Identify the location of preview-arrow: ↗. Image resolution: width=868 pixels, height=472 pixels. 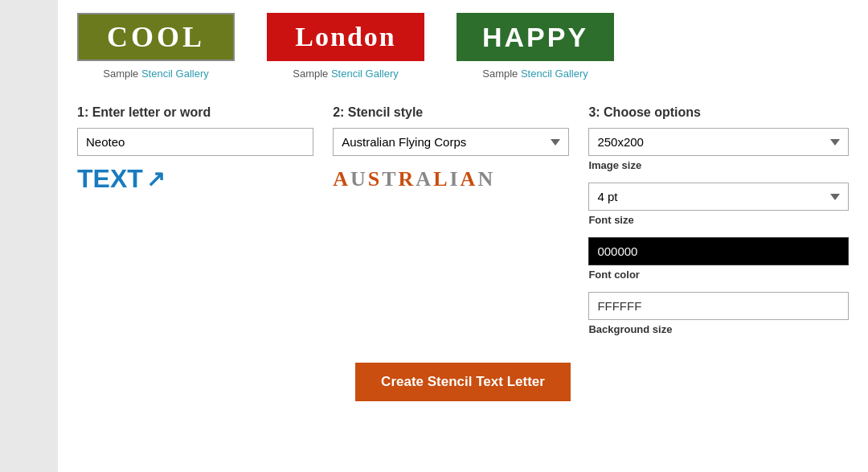
(156, 179).